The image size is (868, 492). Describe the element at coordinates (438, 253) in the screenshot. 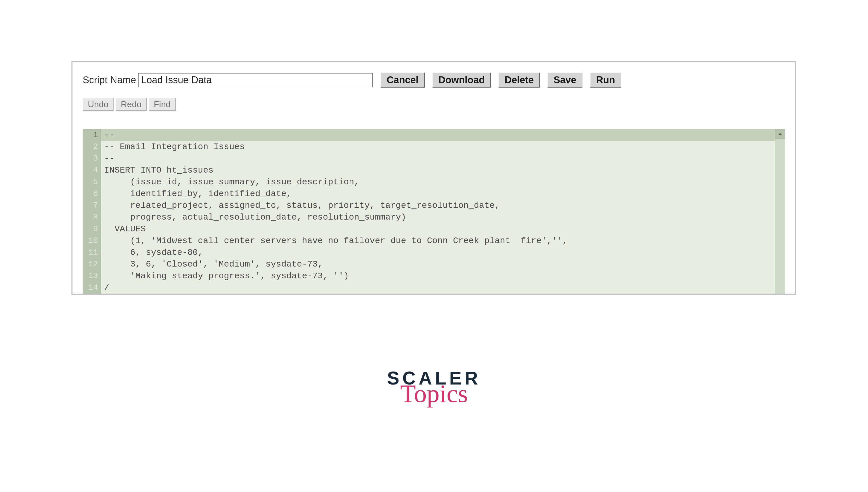

I see `code-line: 6, sysdate-80,` at that location.